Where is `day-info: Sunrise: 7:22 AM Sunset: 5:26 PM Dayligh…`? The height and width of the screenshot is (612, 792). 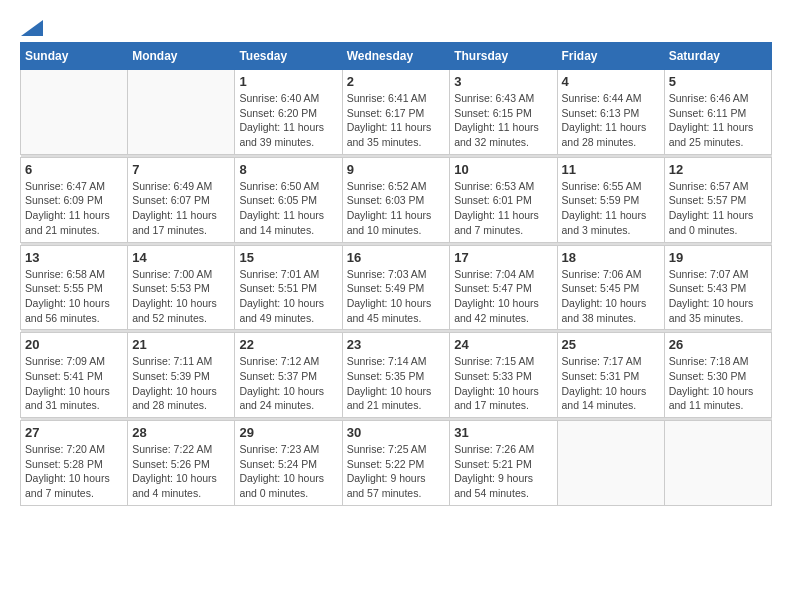 day-info: Sunrise: 7:22 AM Sunset: 5:26 PM Dayligh… is located at coordinates (181, 472).